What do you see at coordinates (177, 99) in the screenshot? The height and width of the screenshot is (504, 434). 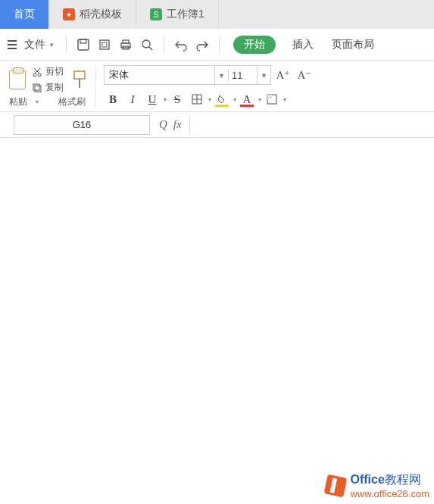 I see `strikethrough-button: S` at bounding box center [177, 99].